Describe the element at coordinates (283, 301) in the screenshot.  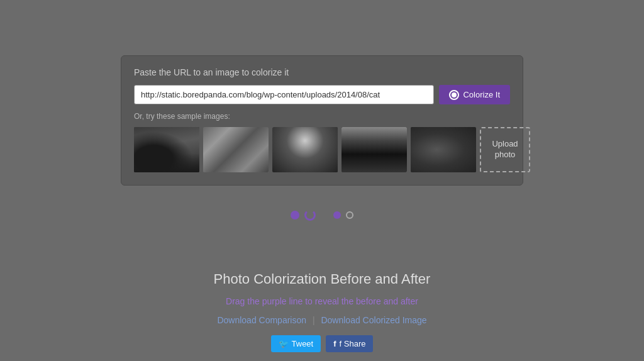
I see `drag-instruction-highlight: purple line` at that location.